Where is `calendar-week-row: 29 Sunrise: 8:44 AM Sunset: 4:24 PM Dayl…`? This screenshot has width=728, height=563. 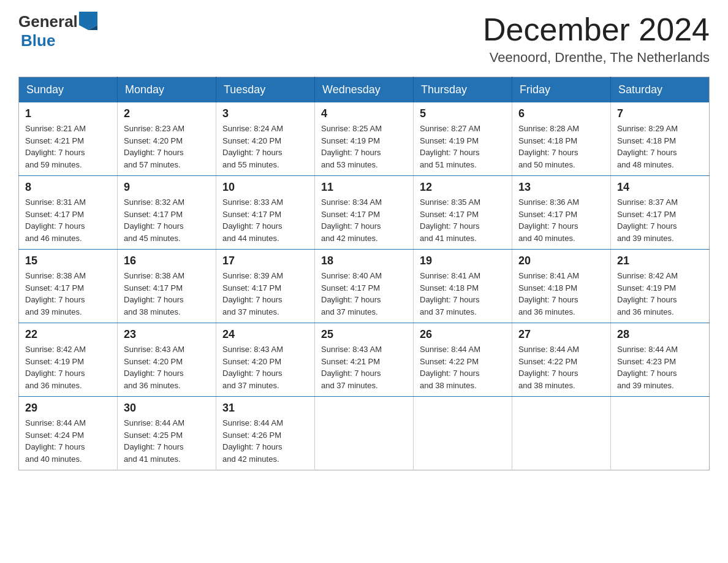 calendar-week-row: 29 Sunrise: 8:44 AM Sunset: 4:24 PM Dayl… is located at coordinates (364, 434).